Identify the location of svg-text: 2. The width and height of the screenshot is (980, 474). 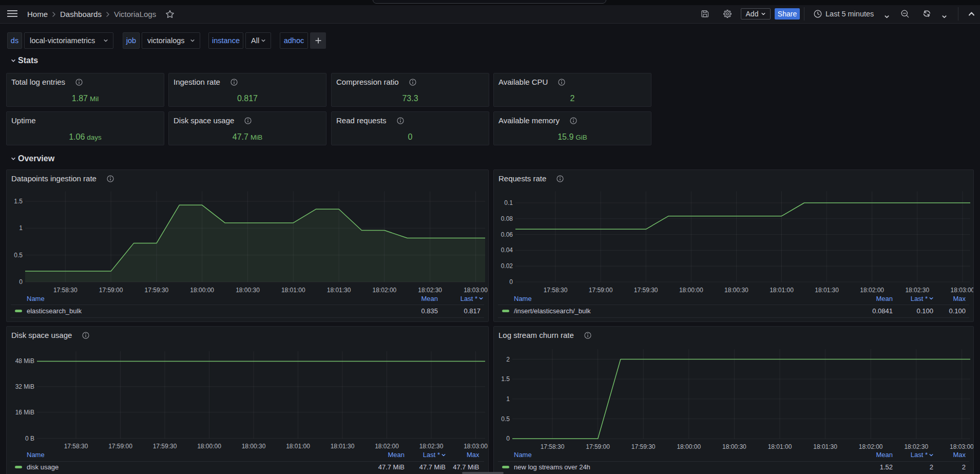
(508, 359).